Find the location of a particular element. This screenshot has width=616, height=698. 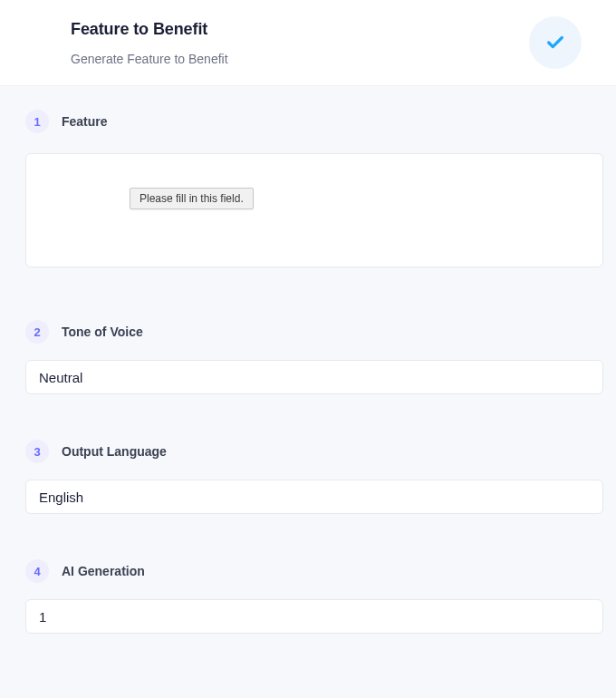

step-number-badge: 1 is located at coordinates (37, 121).